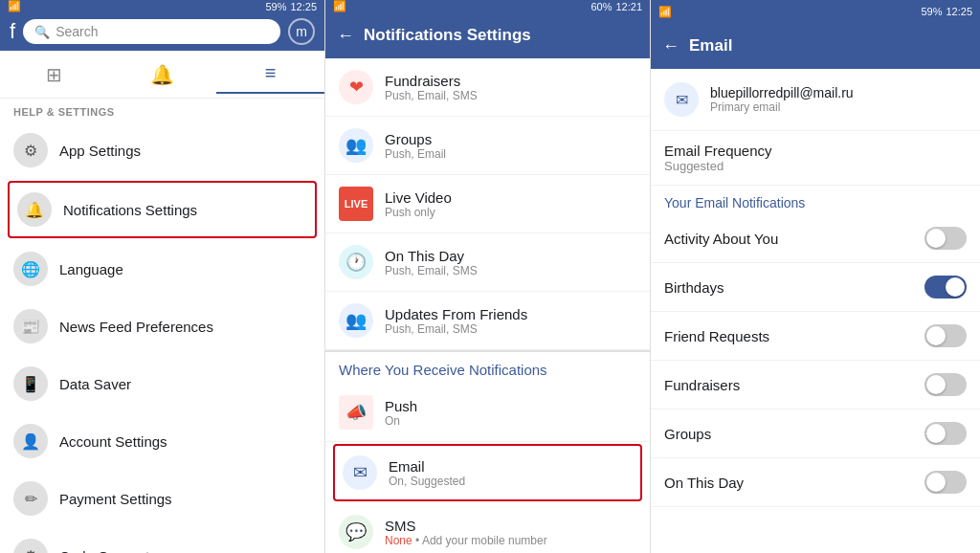 Image resolution: width=980 pixels, height=553 pixels. What do you see at coordinates (681, 100) in the screenshot?
I see `email-address-icon: ✉` at bounding box center [681, 100].